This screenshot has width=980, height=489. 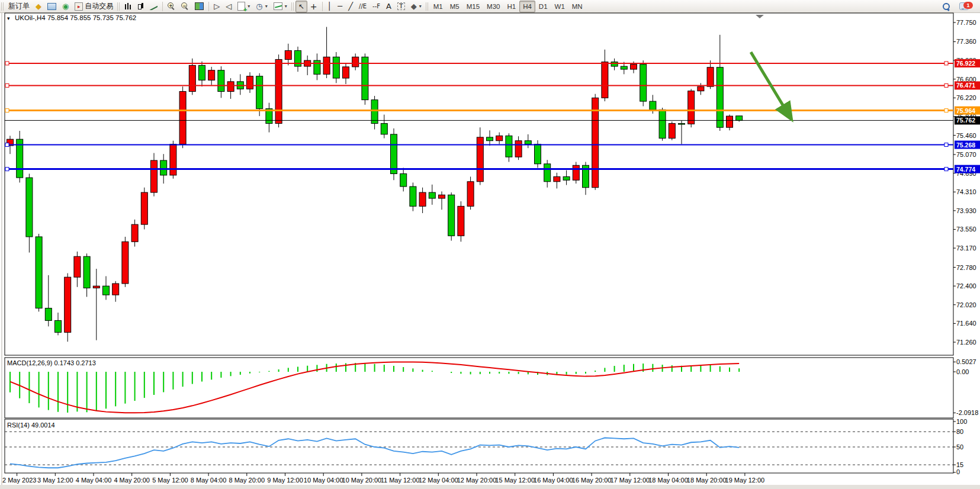 What do you see at coordinates (553, 480) in the screenshot?
I see `time-tick-label: 16 May 04:00` at bounding box center [553, 480].